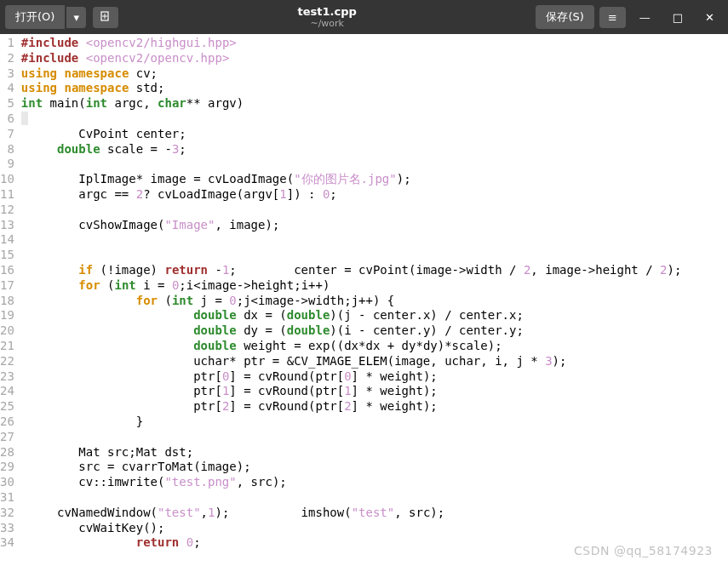 The width and height of the screenshot is (728, 566). I want to click on new-tab-button, so click(106, 17).